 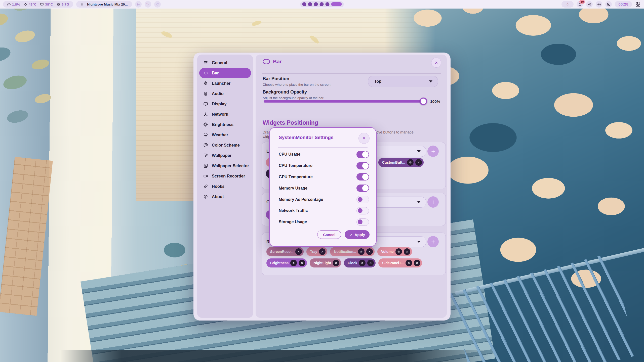 I want to click on system-stats-widget: 1.8% 43°C 38°C 9.7G, so click(x=38, y=4).